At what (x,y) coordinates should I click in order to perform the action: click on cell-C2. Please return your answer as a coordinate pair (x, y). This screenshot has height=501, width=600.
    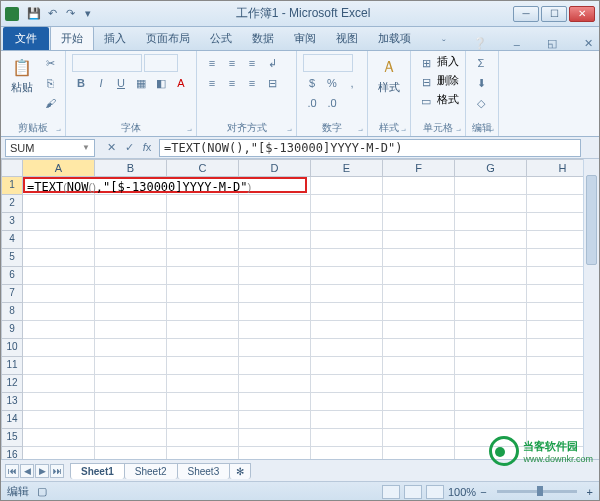
    Looking at the image, I should click on (203, 204).